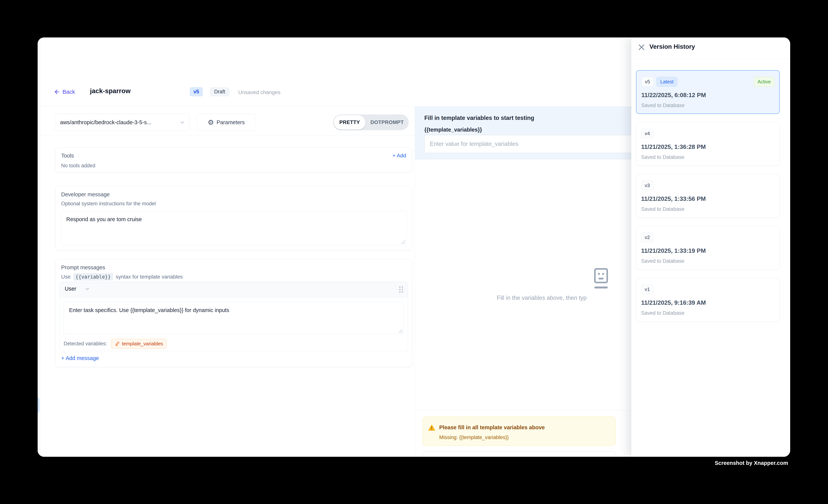 The width and height of the screenshot is (828, 504). Describe the element at coordinates (431, 428) in the screenshot. I see `warning-triangle-icon` at that location.